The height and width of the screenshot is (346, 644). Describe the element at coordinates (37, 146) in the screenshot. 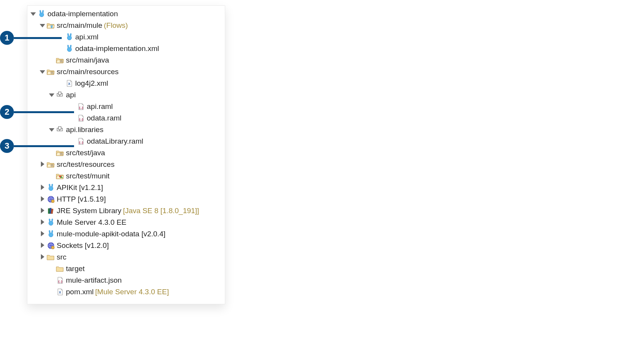

I see `callout-3: 3` at that location.